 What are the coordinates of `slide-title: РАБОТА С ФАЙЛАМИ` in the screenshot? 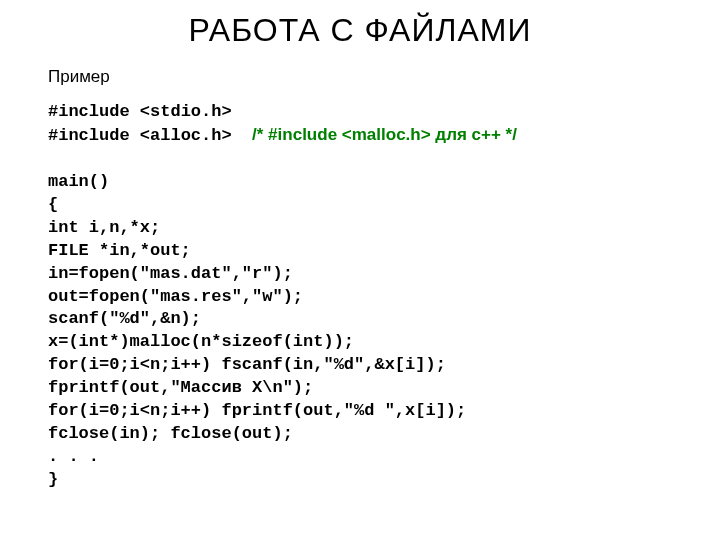 It's located at (360, 30).